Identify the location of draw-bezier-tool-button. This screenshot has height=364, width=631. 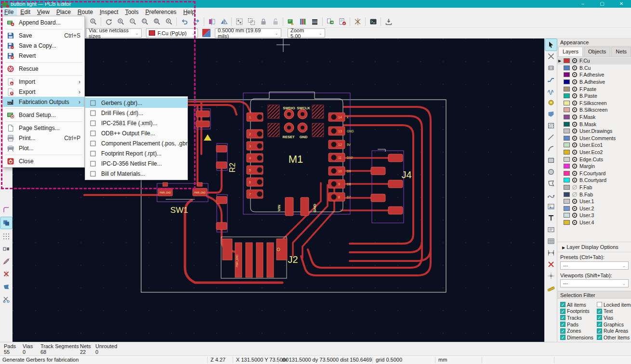
(551, 195).